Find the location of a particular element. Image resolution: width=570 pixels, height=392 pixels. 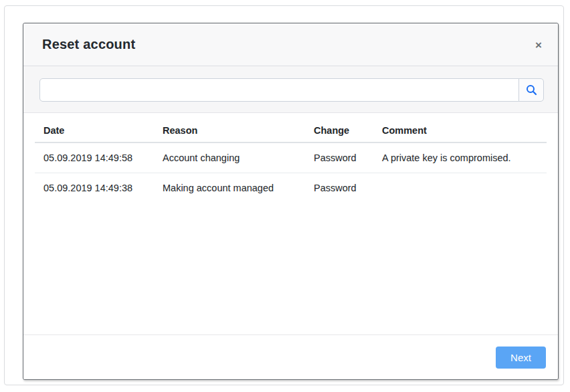

cell-date: 05.09.2019 14:49:38 is located at coordinates (94, 189).